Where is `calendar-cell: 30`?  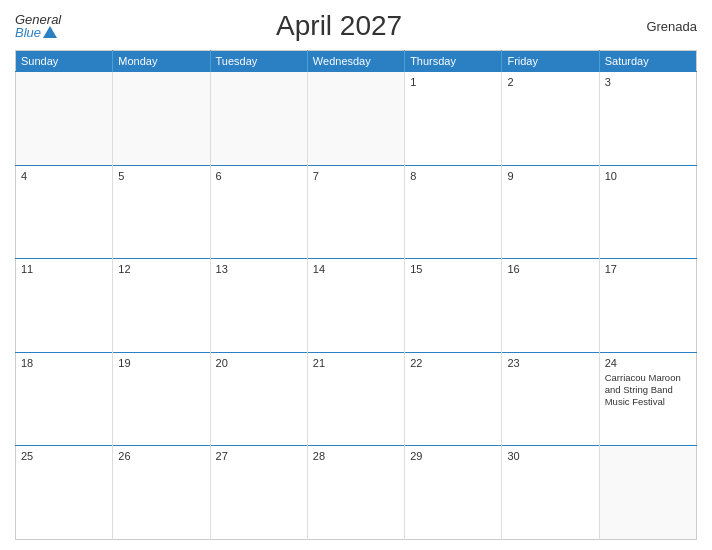
calendar-cell: 30 is located at coordinates (550, 493).